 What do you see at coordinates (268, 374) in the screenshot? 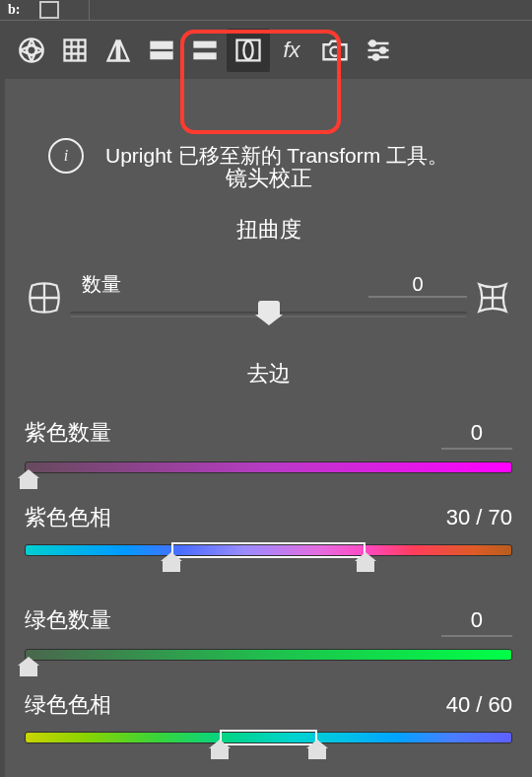
I see `defringe-title: 去边` at bounding box center [268, 374].